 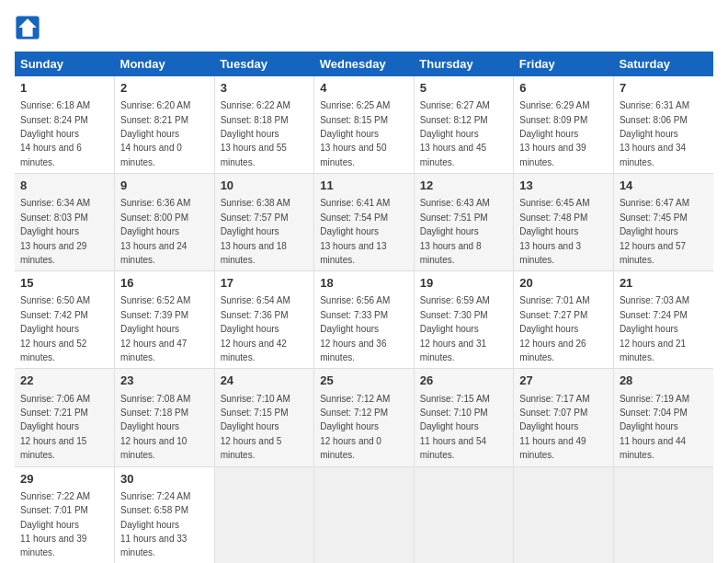 What do you see at coordinates (364, 381) in the screenshot?
I see `day-number: 25` at bounding box center [364, 381].